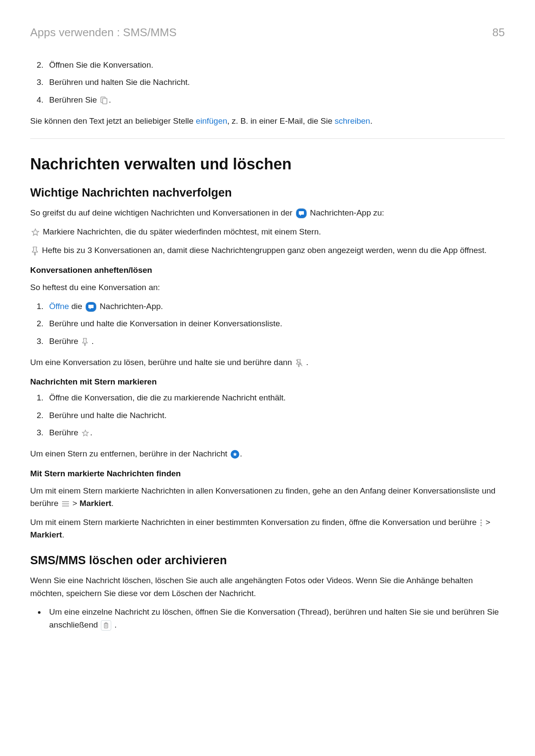 This screenshot has width=535, height=756. I want to click on delete-bullet-list: Um eine einzelne Nachricht zu löschen, ö…, so click(267, 618).